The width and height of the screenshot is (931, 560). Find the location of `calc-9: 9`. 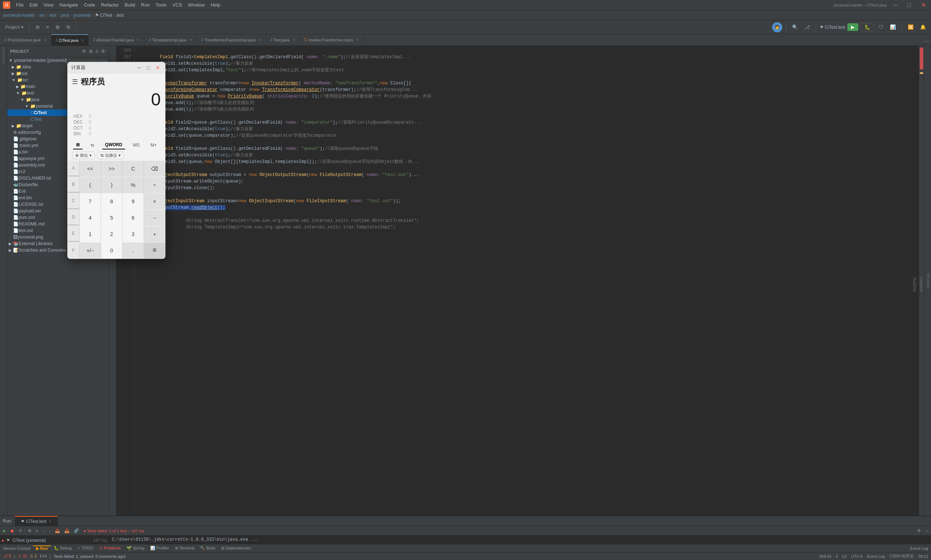

calc-9: 9 is located at coordinates (133, 202).